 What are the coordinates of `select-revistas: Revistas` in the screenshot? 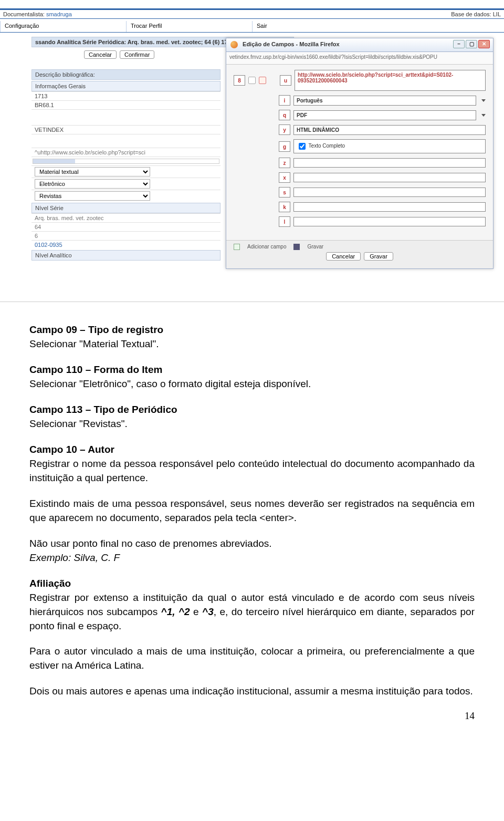 It's located at (92, 196).